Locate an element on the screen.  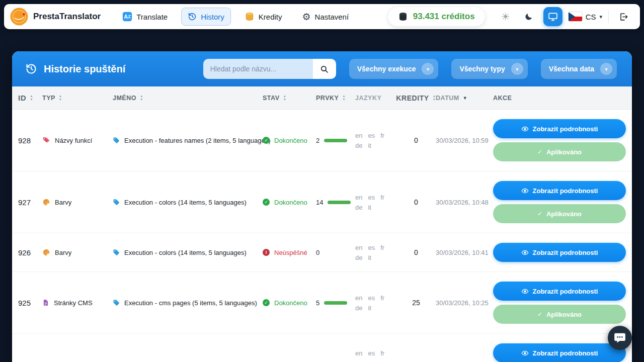
credits-badge: 93.431 créditos is located at coordinates (437, 17).